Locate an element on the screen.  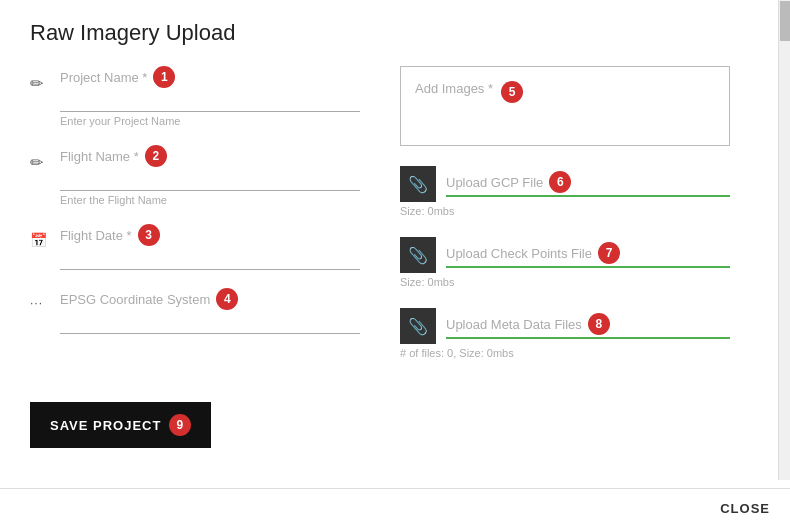
flight-name-field: ✏ Flight Name * 2 Enter the Flight Name is located at coordinates (195, 176).